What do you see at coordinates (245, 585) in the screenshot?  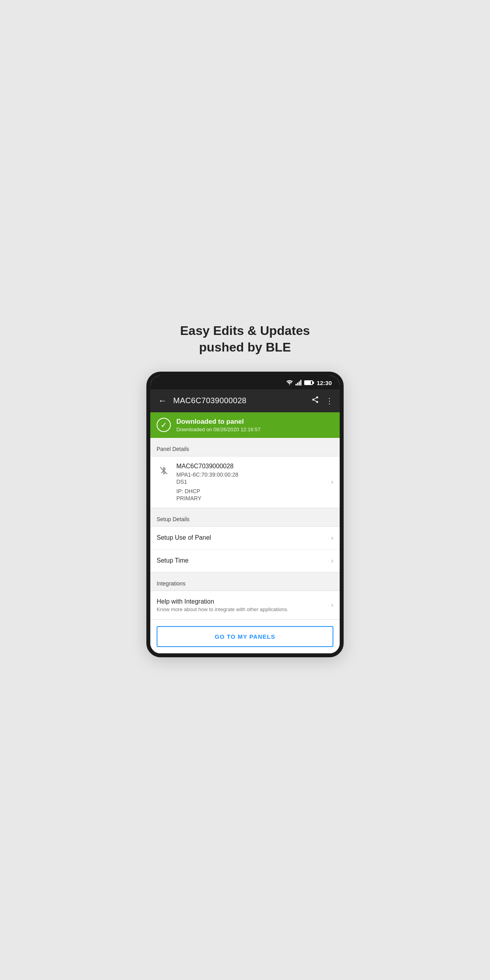 I see `integrations-label: Integrations` at bounding box center [245, 585].